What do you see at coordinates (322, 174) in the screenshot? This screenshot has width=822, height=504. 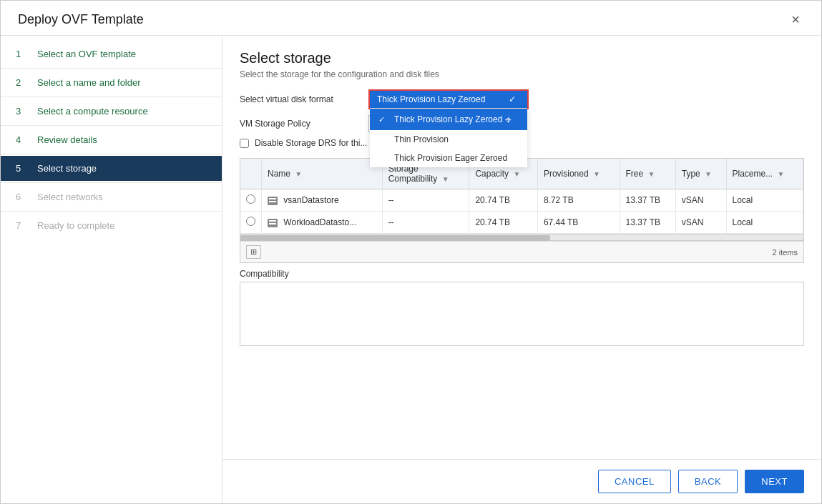 I see `col-name: Name ▼` at bounding box center [322, 174].